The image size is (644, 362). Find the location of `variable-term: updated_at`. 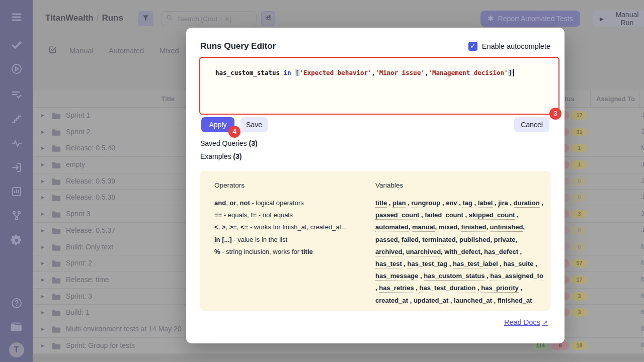

variable-term: updated_at is located at coordinates (431, 301).